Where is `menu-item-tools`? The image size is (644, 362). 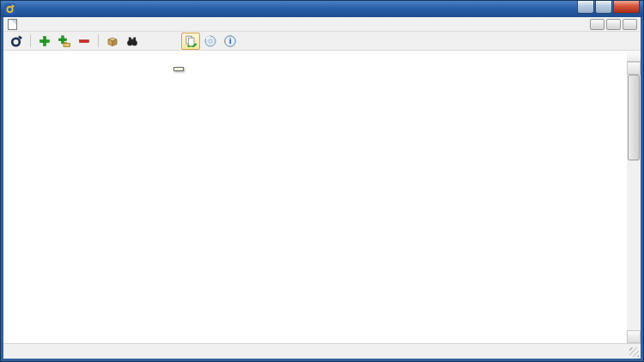
menu-item-tools is located at coordinates (49, 24).